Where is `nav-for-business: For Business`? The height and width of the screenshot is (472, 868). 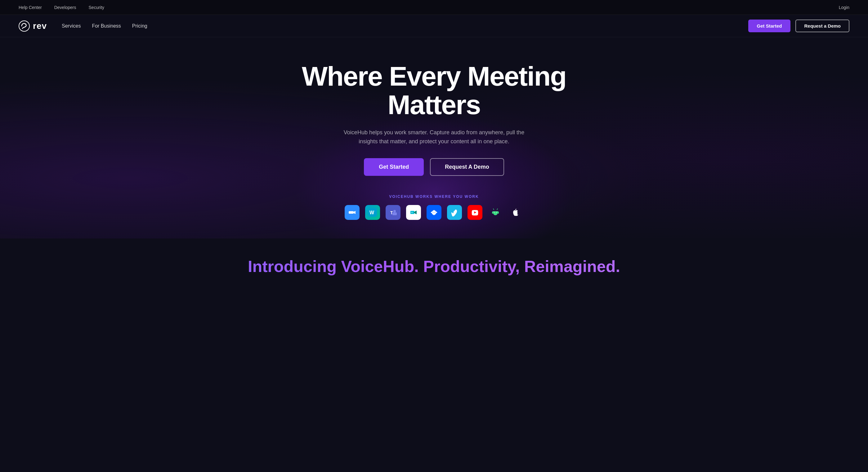 nav-for-business: For Business is located at coordinates (106, 26).